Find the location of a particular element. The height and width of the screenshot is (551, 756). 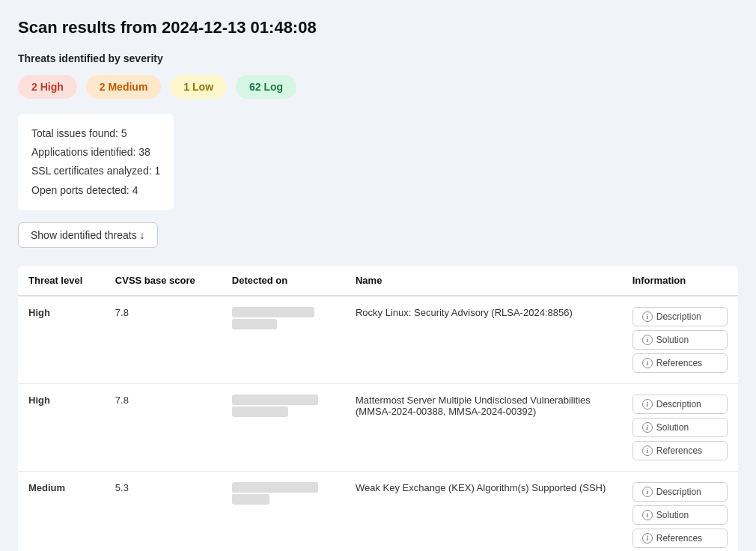

stats-block: Total issues found: 5 Applications ident… is located at coordinates (96, 162).